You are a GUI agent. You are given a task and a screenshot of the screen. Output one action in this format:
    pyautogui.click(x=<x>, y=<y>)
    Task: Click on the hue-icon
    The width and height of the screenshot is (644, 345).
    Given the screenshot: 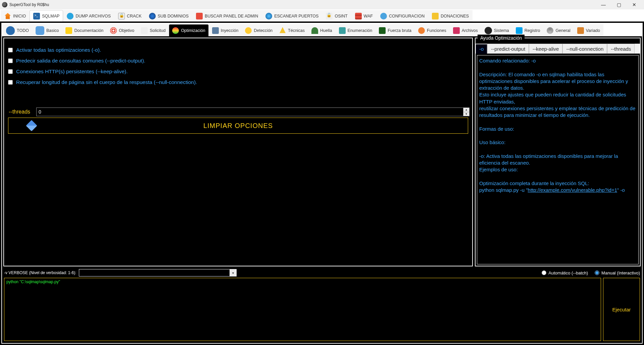 What is the action you would take?
    pyautogui.click(x=315, y=31)
    